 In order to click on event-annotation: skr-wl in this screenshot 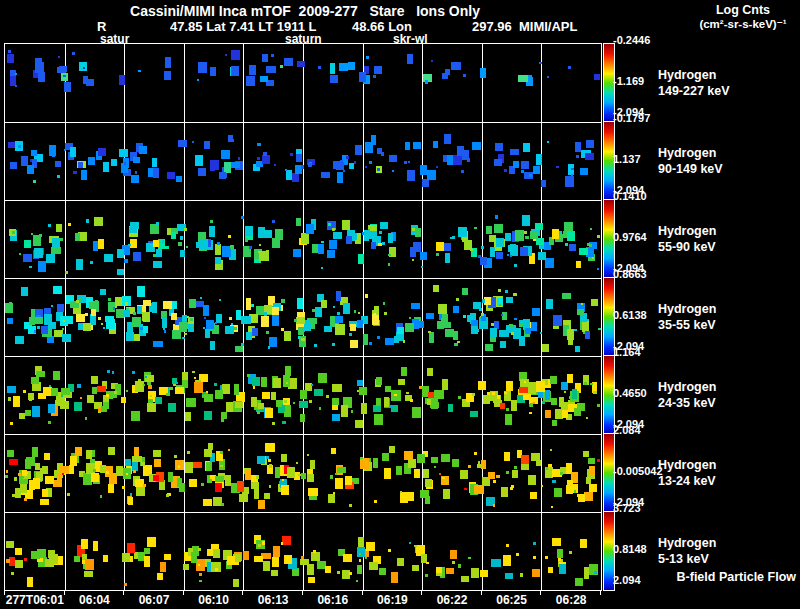, I will do `click(410, 39)`.